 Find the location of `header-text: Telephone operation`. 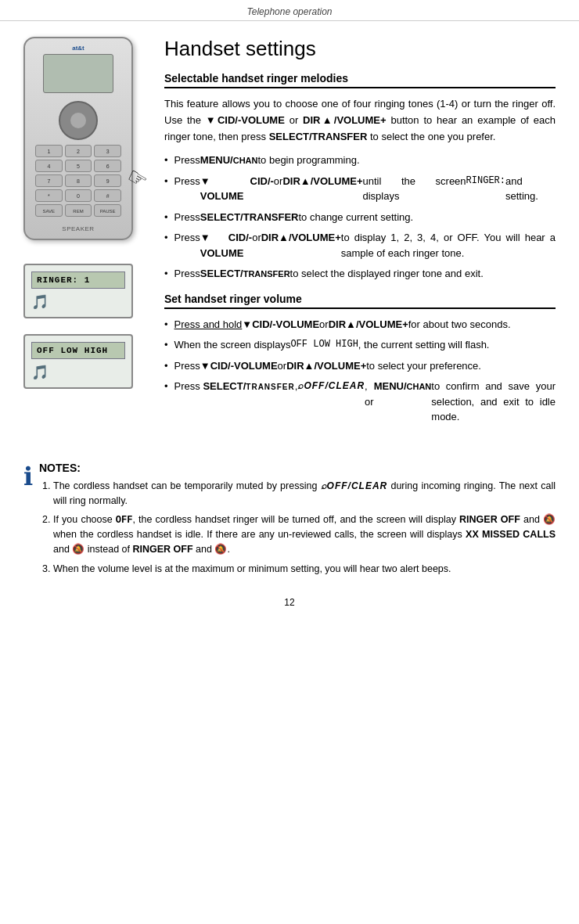

header-text: Telephone operation is located at coordinates (290, 12).